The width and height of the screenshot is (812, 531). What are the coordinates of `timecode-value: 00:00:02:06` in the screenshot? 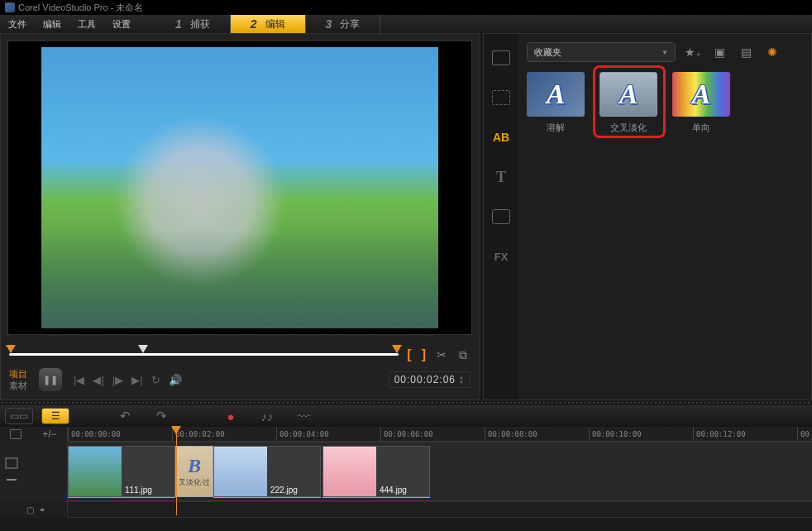 It's located at (425, 380).